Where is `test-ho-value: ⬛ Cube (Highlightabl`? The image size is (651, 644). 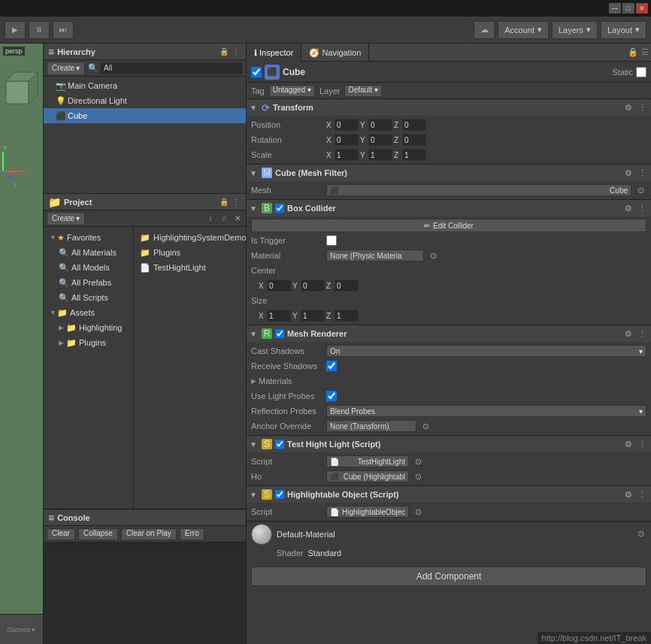 test-ho-value: ⬛ Cube (Highlightabl is located at coordinates (368, 476).